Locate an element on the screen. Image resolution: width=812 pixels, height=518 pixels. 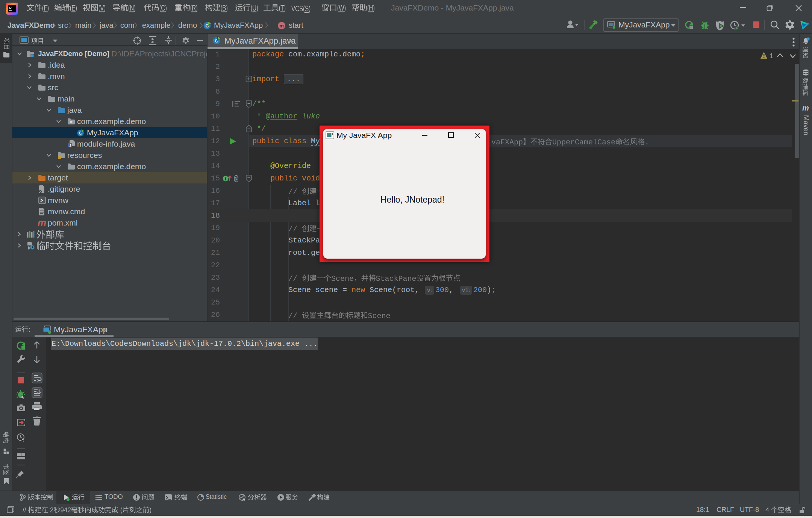
svg-text: J is located at coordinates (70, 145).